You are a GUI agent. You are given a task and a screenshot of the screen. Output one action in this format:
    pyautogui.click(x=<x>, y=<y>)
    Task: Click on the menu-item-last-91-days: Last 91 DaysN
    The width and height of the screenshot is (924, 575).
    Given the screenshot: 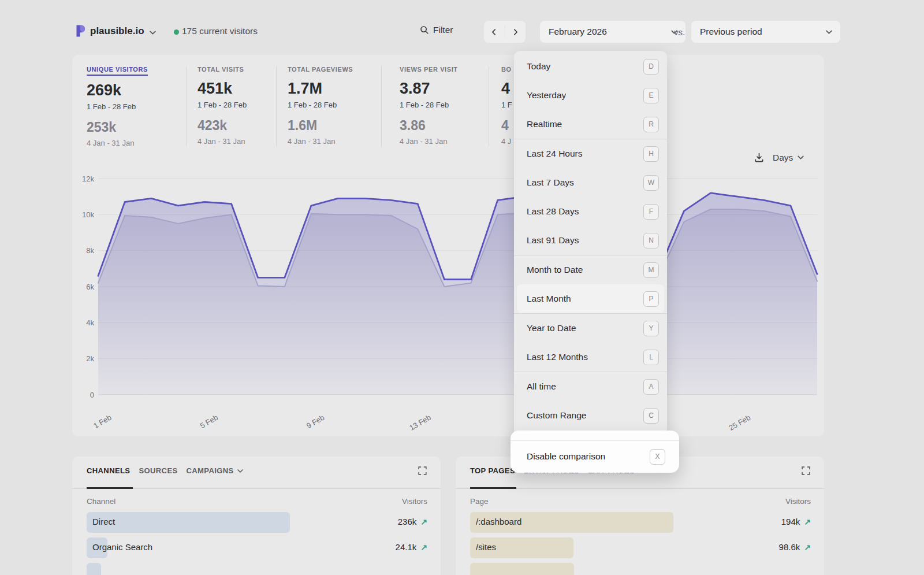 What is the action you would take?
    pyautogui.click(x=590, y=240)
    